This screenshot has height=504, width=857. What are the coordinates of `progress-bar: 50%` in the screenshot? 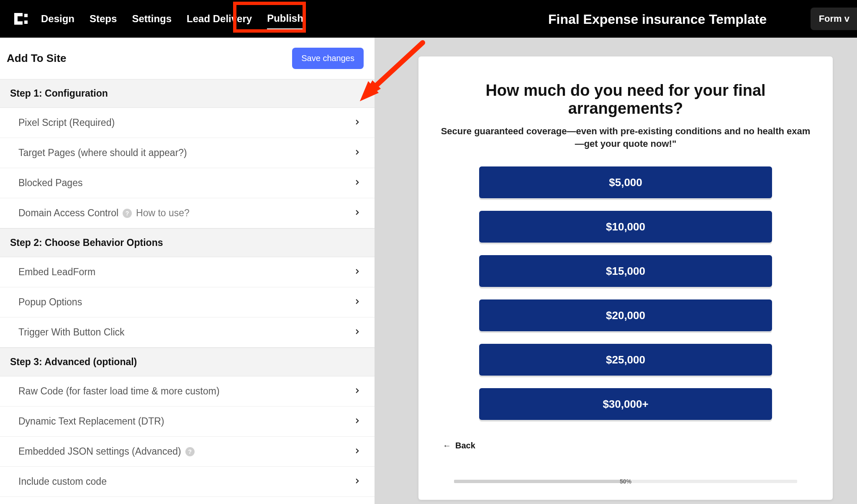 It's located at (626, 481).